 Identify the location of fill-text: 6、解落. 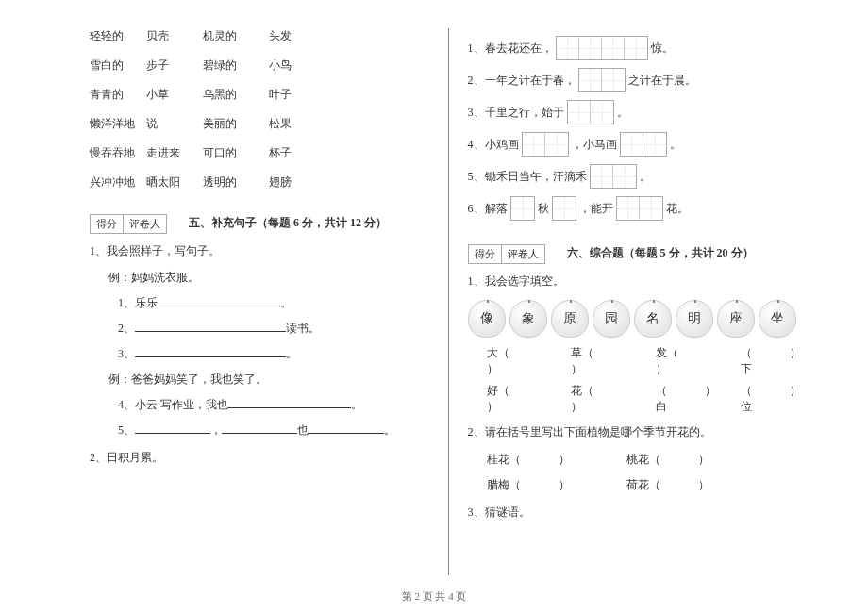
(488, 209).